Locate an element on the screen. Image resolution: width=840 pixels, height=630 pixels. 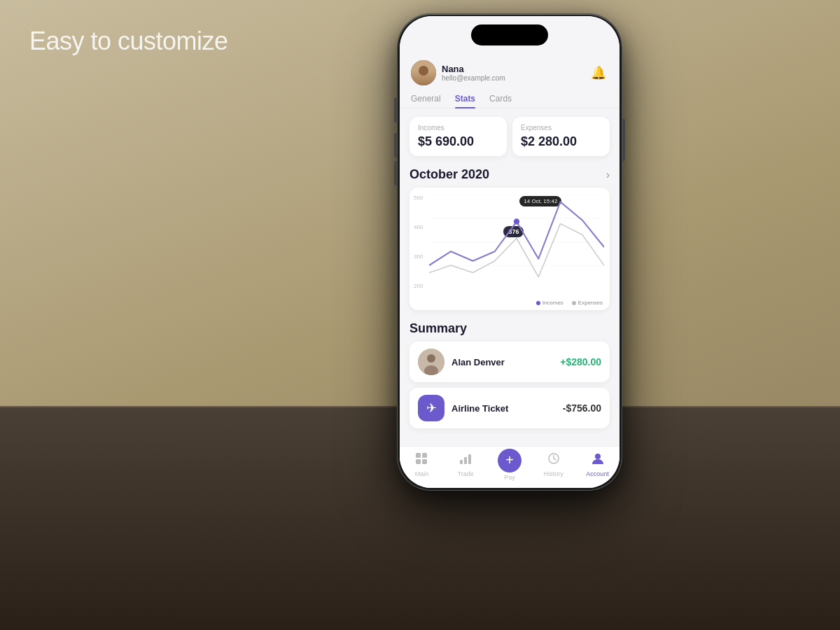
y-label-500: 500 is located at coordinates (419, 197).